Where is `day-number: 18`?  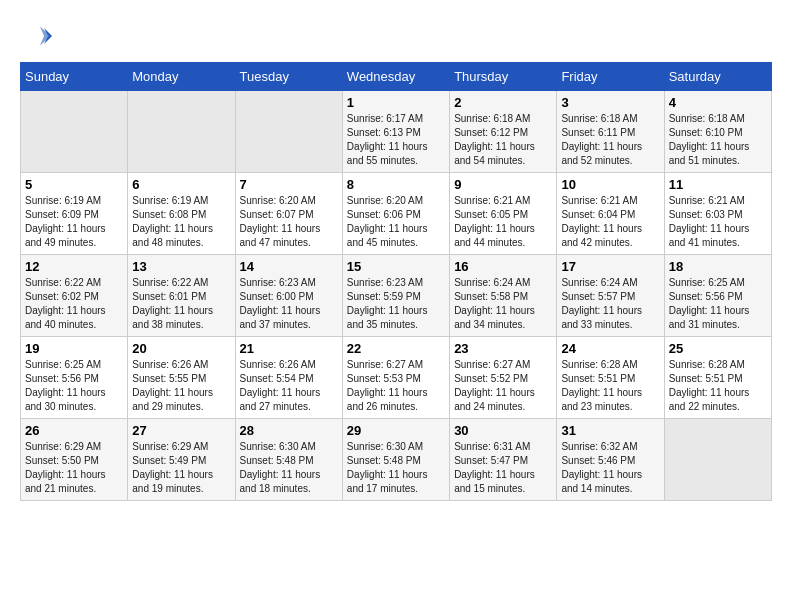
day-number: 18 is located at coordinates (718, 266).